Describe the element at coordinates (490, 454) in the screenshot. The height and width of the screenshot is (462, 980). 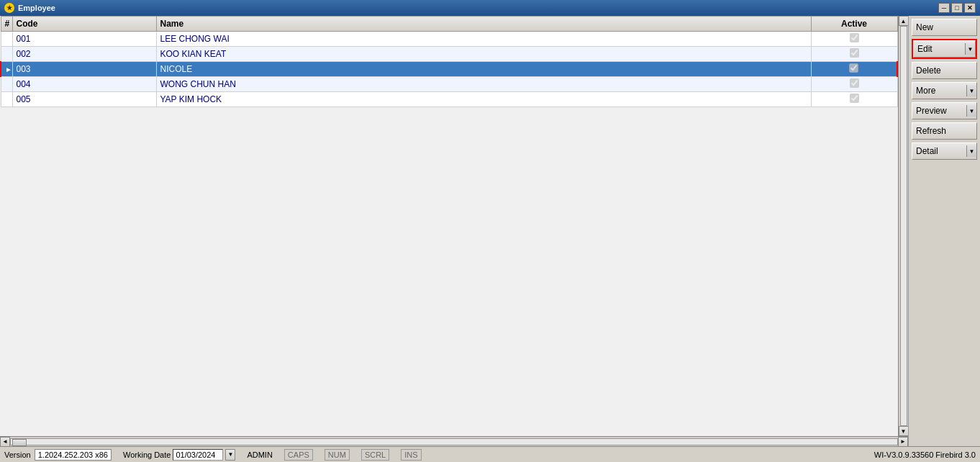
I see `status-bar: Version 1.2024.252.203 x86 Working Date …` at that location.